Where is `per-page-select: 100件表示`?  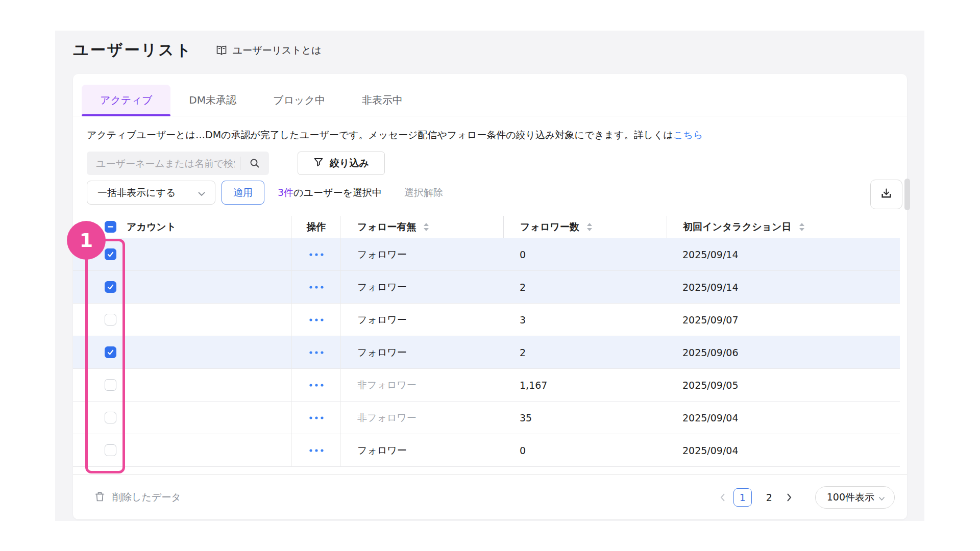
per-page-select: 100件表示 is located at coordinates (855, 497).